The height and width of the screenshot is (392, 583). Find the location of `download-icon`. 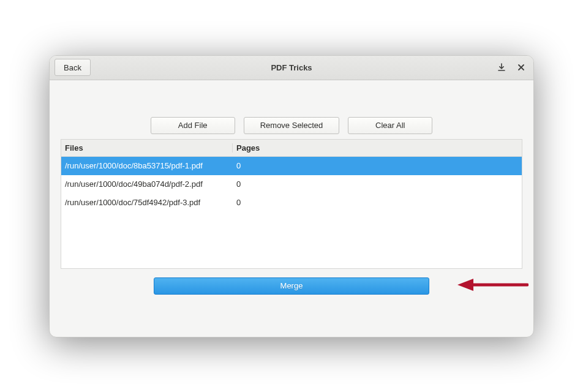

download-icon is located at coordinates (502, 67).